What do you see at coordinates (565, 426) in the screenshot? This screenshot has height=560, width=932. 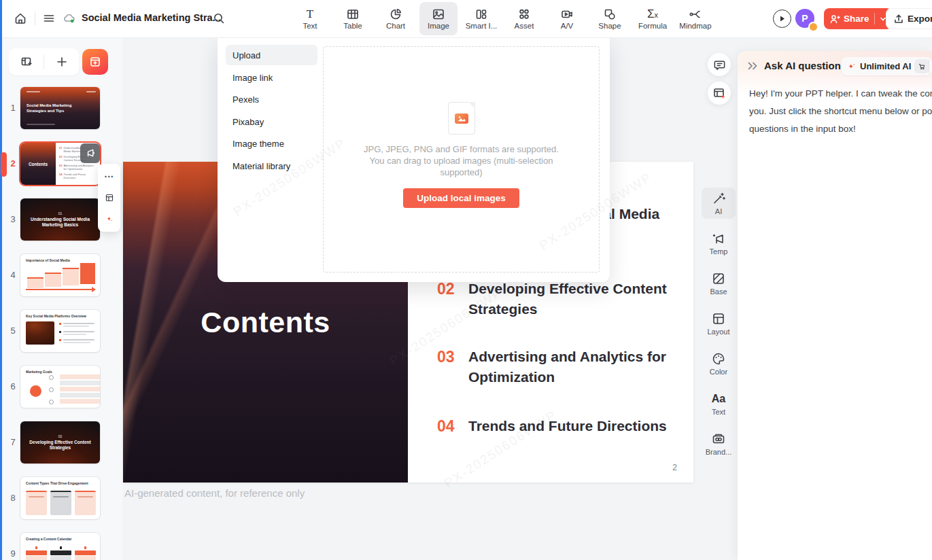 I see `contents-item-4: 04 Trends and Future Directions` at bounding box center [565, 426].